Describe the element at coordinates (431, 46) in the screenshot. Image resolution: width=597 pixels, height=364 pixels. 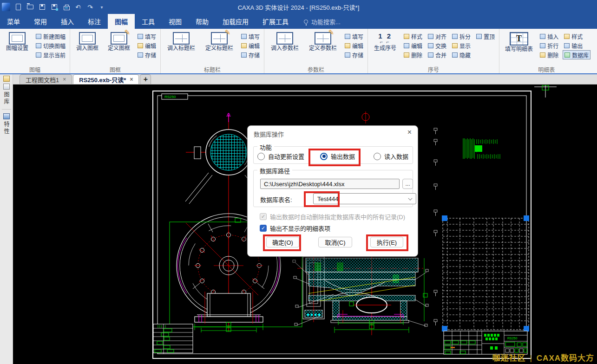
I see `swap-icon` at that location.